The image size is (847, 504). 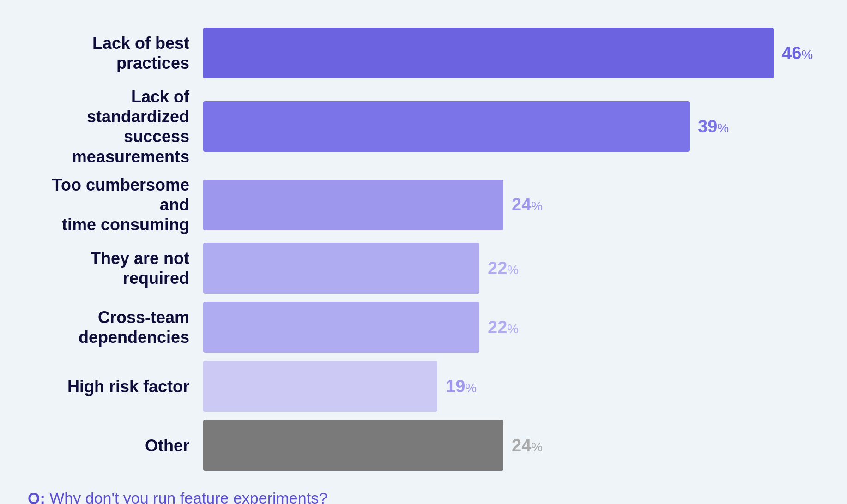 What do you see at coordinates (419, 205) in the screenshot?
I see `bar-row: Too cumbersome andtime consuming24%` at bounding box center [419, 205].